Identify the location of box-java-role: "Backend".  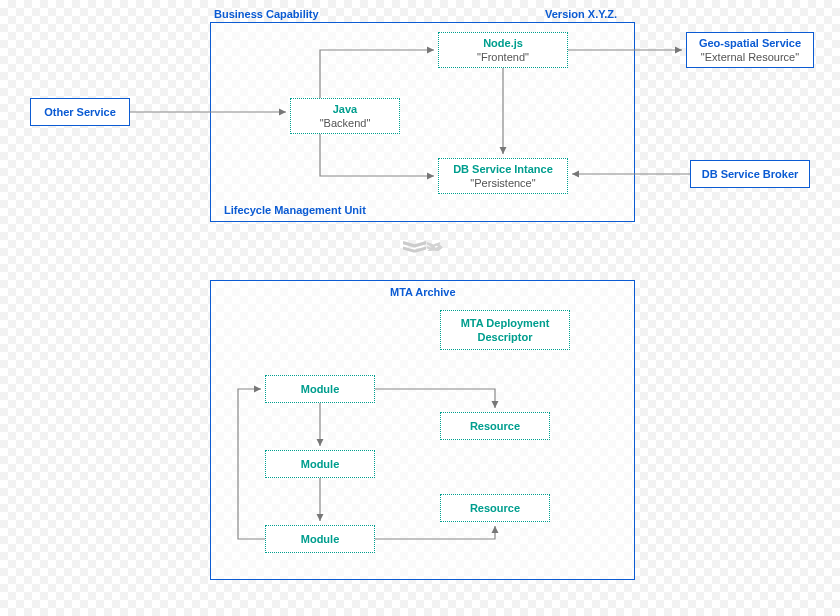
(346, 123).